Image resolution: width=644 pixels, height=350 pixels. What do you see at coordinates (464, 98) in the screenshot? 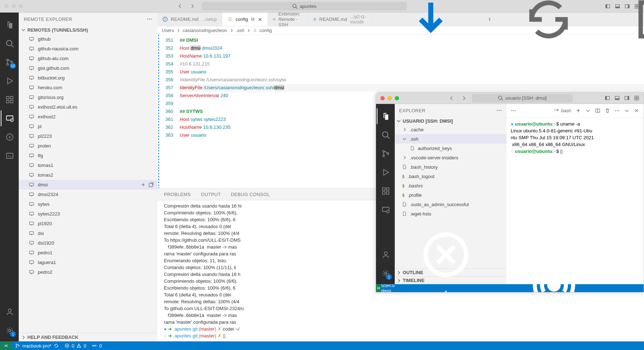
I see `w2-forward-icon` at bounding box center [464, 98].